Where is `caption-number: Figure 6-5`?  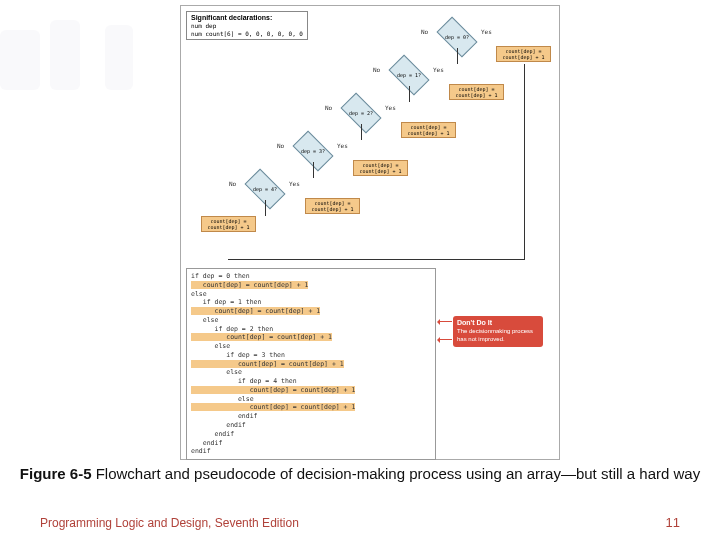
caption-number: Figure 6-5 is located at coordinates (56, 474).